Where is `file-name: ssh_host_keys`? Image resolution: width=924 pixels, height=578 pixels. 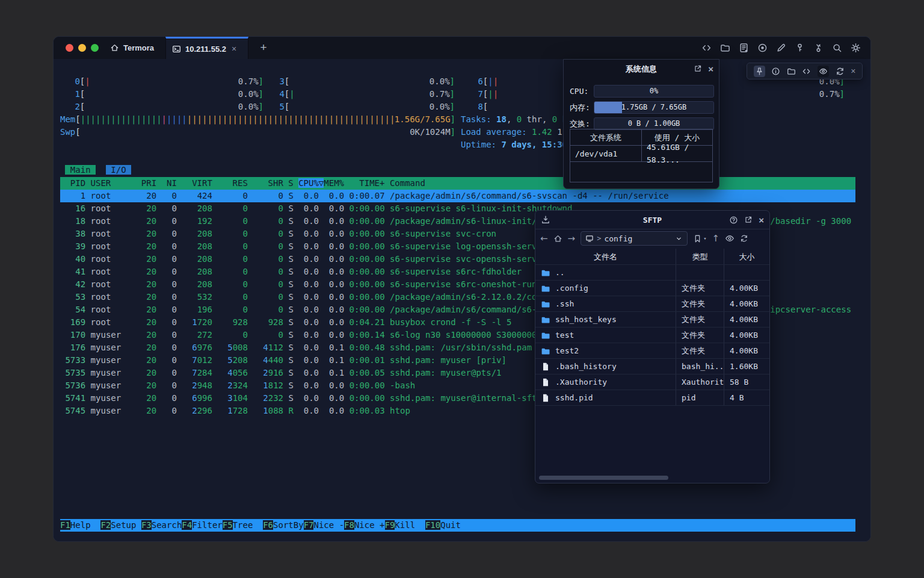
file-name: ssh_host_keys is located at coordinates (586, 319).